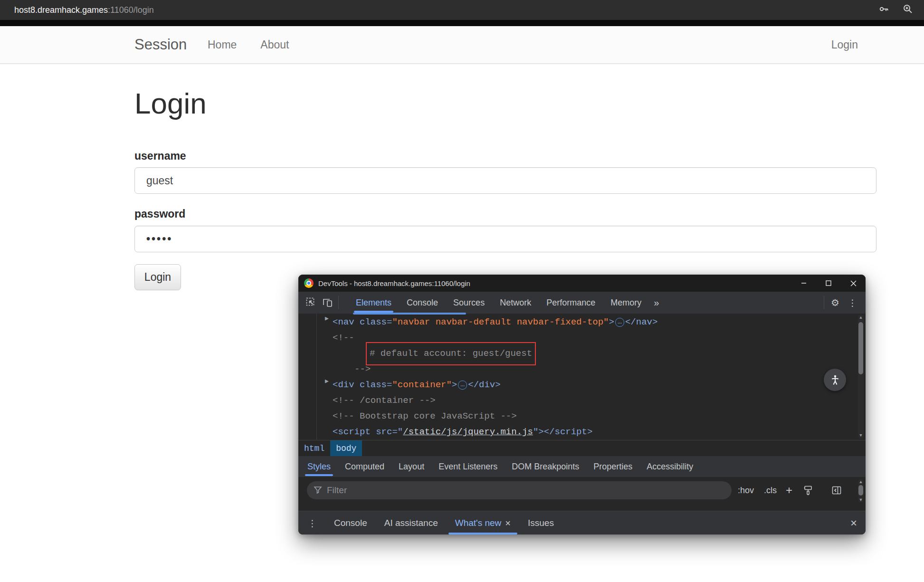 Image resolution: width=924 pixels, height=582 pixels. Describe the element at coordinates (854, 523) in the screenshot. I see `drawer-close-icon: ×` at that location.